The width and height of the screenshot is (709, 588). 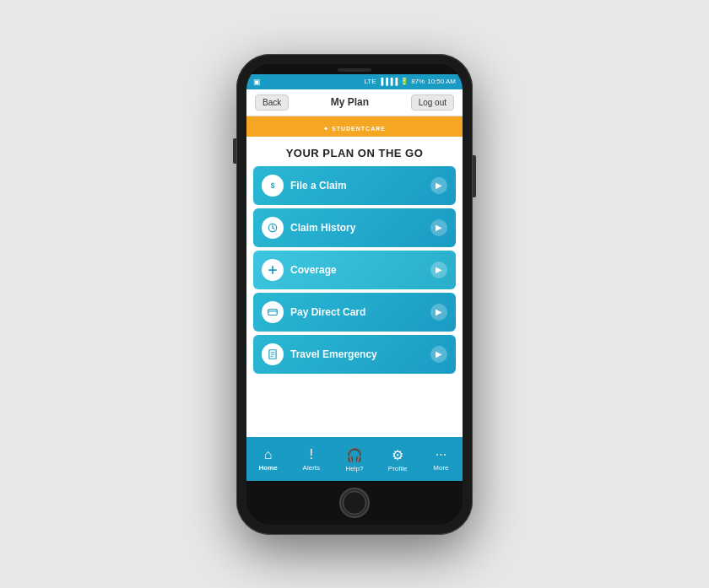 What do you see at coordinates (311, 459) in the screenshot?
I see `bottom-nav-alerts: ! Alerts` at bounding box center [311, 459].